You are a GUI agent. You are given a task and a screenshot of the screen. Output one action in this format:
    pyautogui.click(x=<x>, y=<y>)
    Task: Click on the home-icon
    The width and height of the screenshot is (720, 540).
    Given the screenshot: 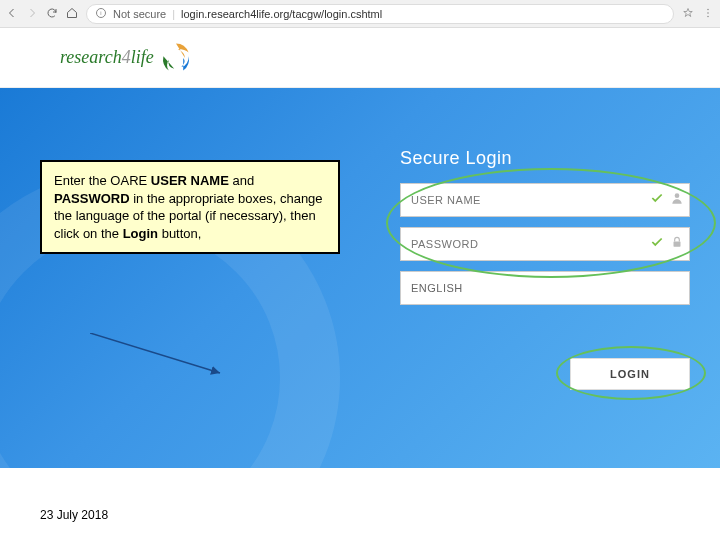 What is the action you would take?
    pyautogui.click(x=72, y=14)
    